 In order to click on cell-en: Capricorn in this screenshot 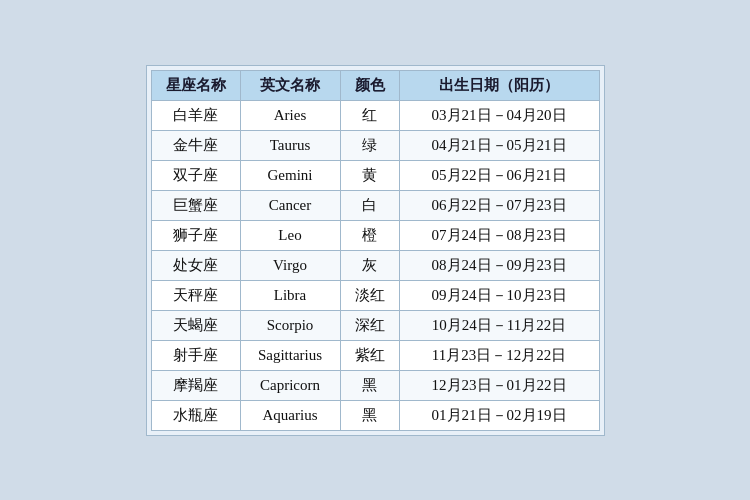, I will do `click(290, 385)`.